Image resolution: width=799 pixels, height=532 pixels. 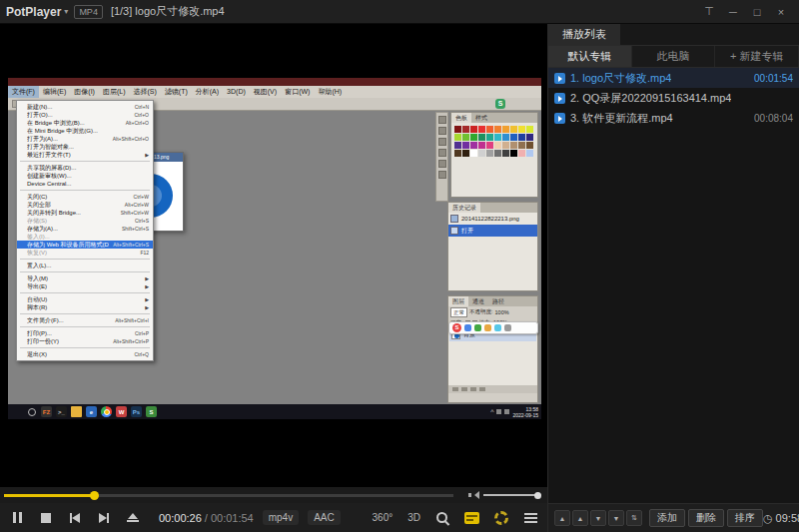 What do you see at coordinates (584, 34) in the screenshot?
I see `playlist-header-tab: 播放列表` at bounding box center [584, 34].